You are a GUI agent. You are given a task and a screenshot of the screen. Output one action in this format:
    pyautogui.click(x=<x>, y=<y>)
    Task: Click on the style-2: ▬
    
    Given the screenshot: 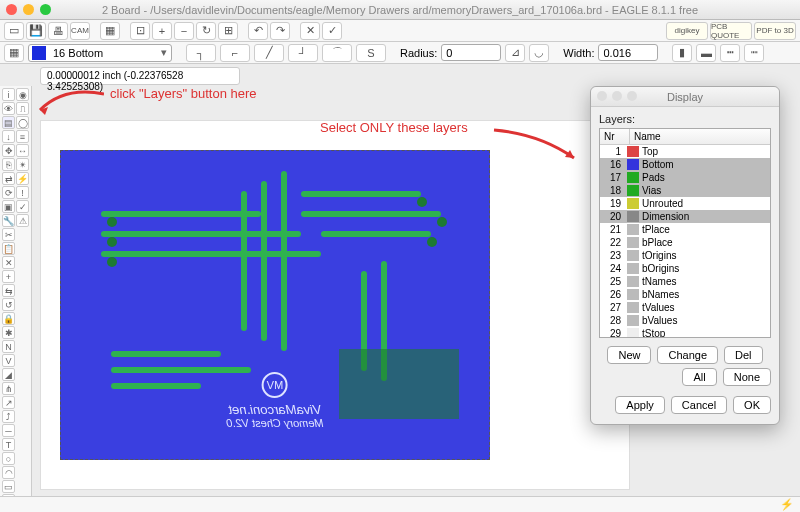 What is the action you would take?
    pyautogui.click(x=706, y=53)
    